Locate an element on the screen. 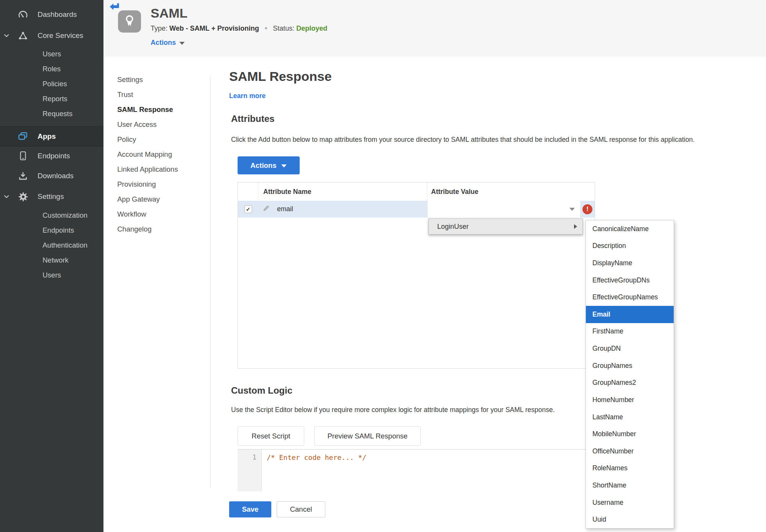  cancel-button: Cancel is located at coordinates (301, 509).